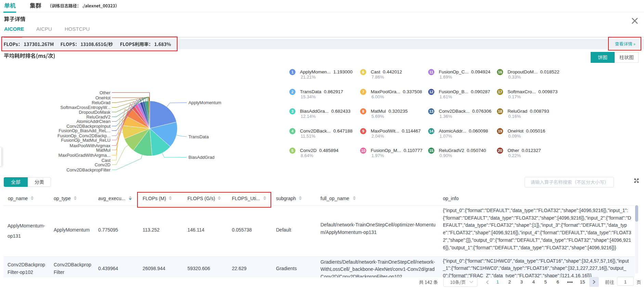  Describe the element at coordinates (101, 102) in the screenshot. I see `svg-text: ReluGrad` at that location.